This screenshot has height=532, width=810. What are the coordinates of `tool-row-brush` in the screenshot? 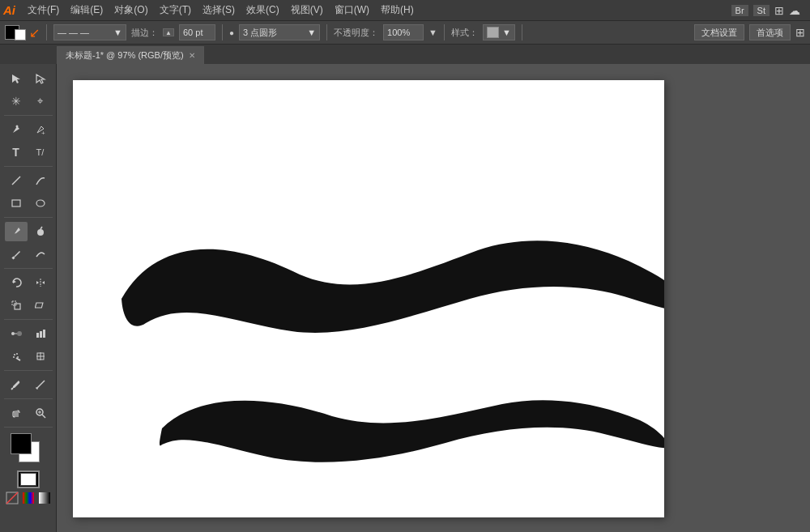 It's located at (28, 232).